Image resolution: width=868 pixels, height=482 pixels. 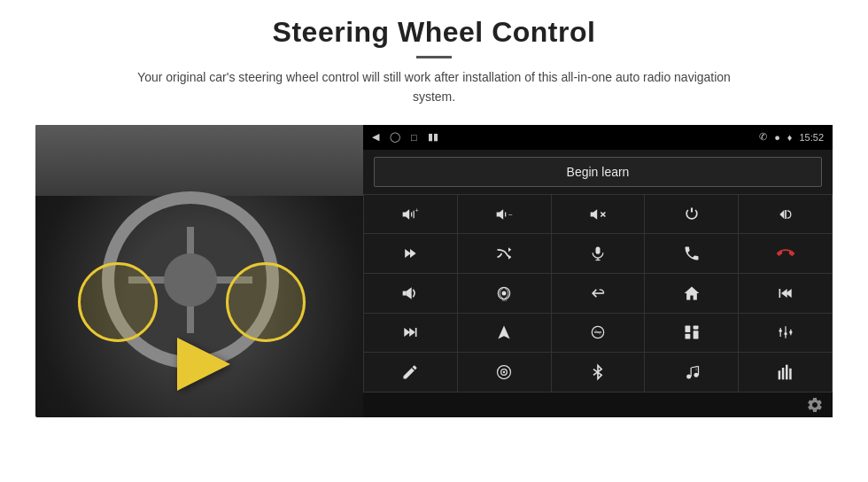 What do you see at coordinates (199, 160) in the screenshot?
I see `dashboard-bg` at bounding box center [199, 160].